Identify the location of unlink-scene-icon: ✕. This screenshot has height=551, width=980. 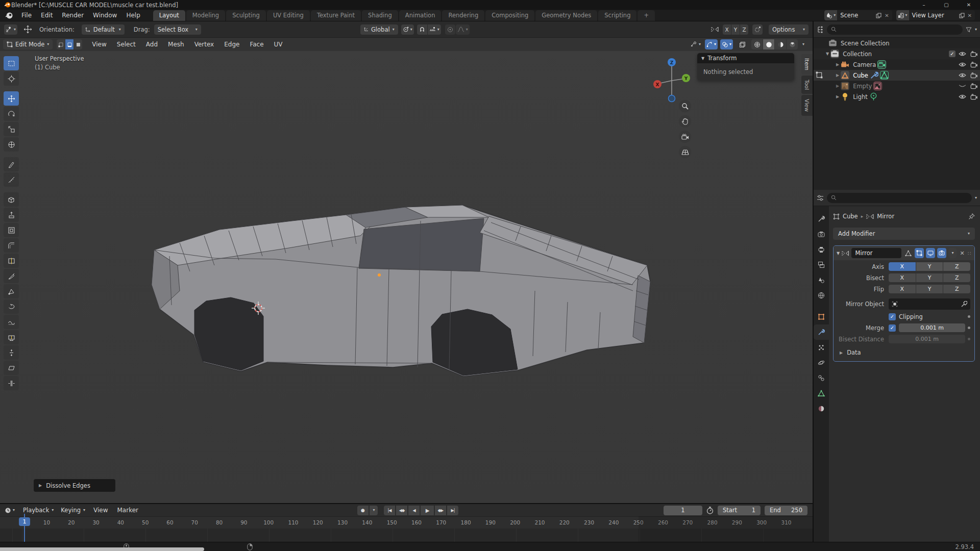
(887, 15).